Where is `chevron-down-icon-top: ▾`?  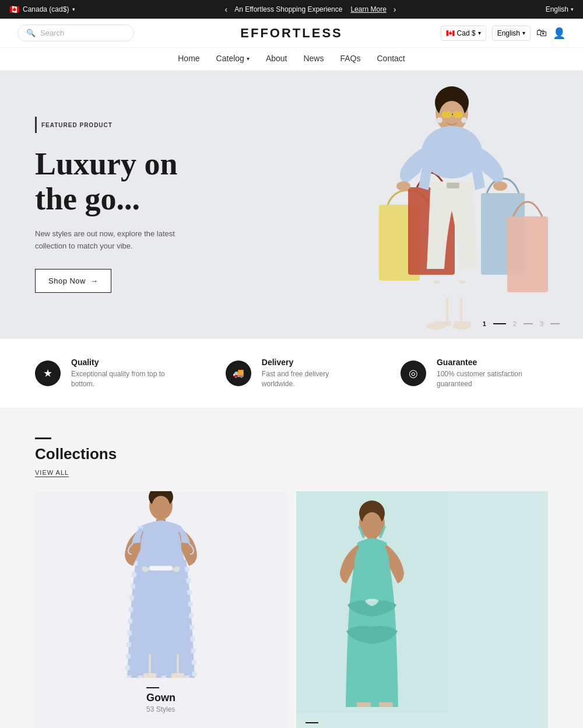
chevron-down-icon-top: ▾ is located at coordinates (573, 9).